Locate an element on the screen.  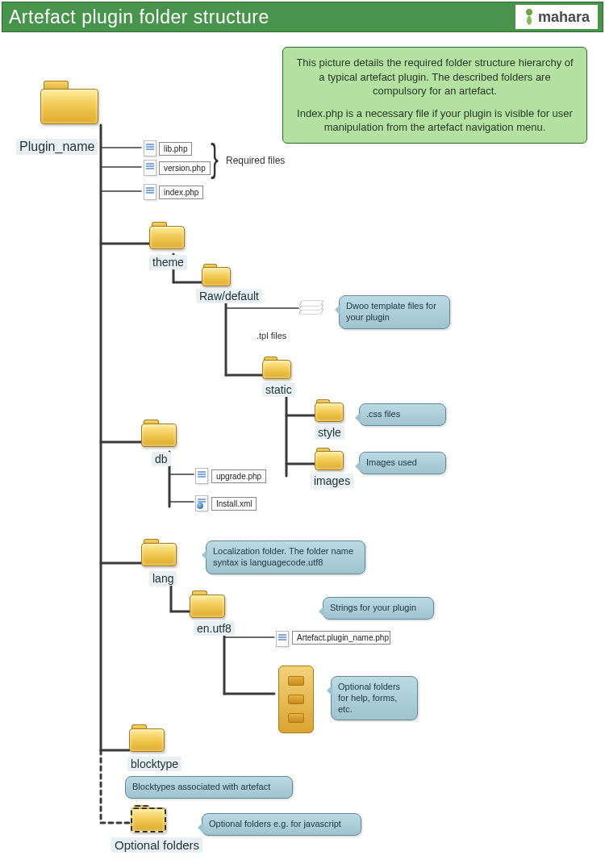
mahara-icon is located at coordinates (529, 17).